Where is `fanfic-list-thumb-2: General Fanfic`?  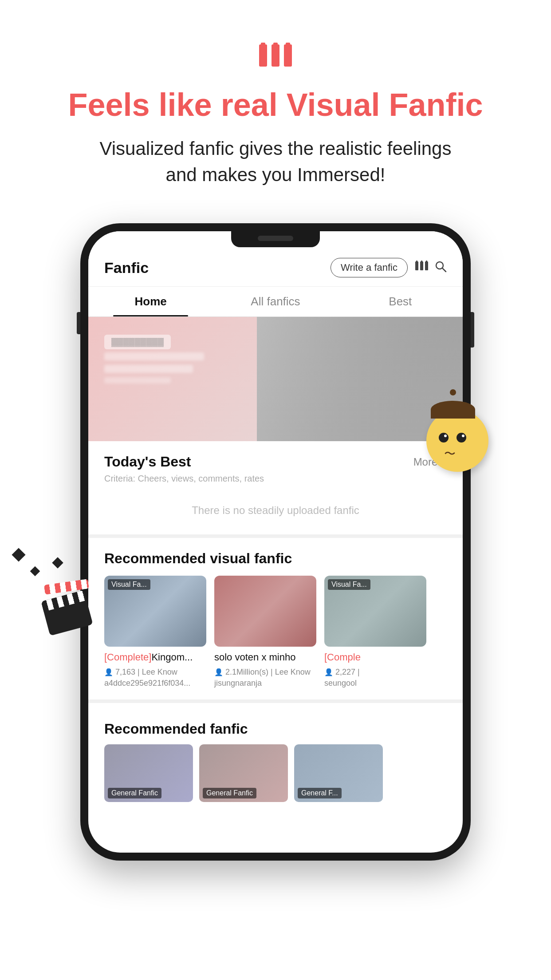
fanfic-list-thumb-2: General Fanfic is located at coordinates (244, 773).